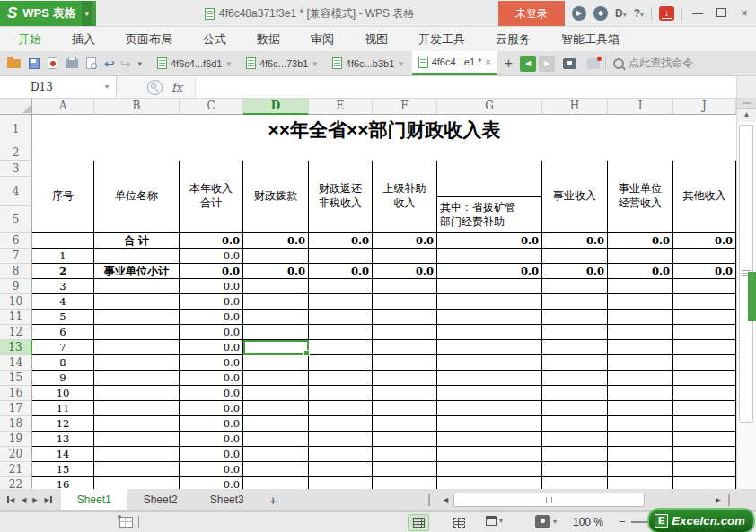 The height and width of the screenshot is (532, 756). What do you see at coordinates (63, 409) in the screenshot?
I see `grid-cell: 11` at bounding box center [63, 409].